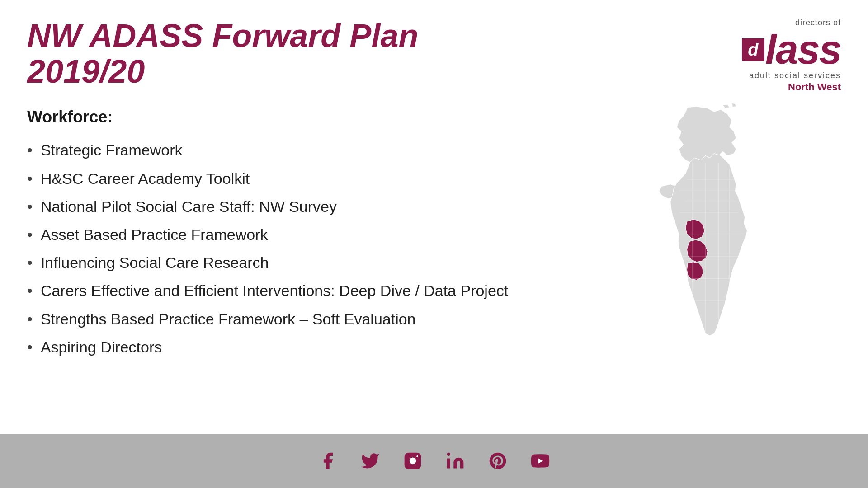 The height and width of the screenshot is (488, 868). I want to click on logo-brand-text: lass, so click(803, 50).